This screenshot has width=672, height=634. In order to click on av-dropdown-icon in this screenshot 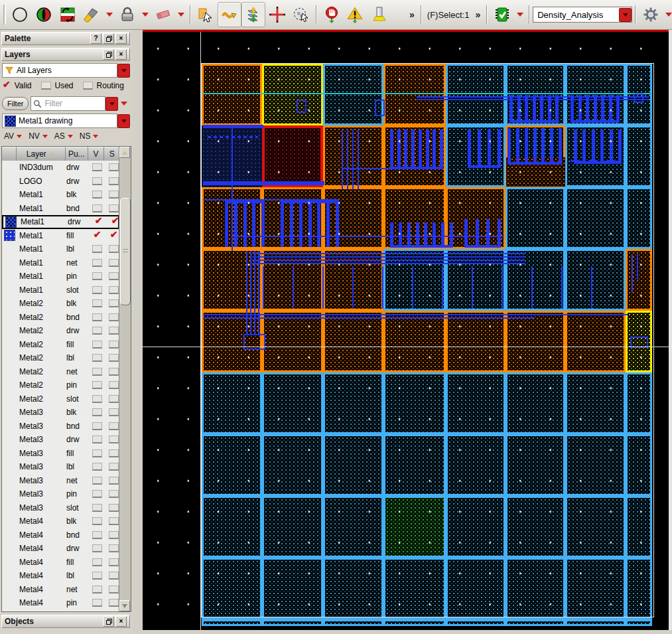, I will do `click(19, 137)`.